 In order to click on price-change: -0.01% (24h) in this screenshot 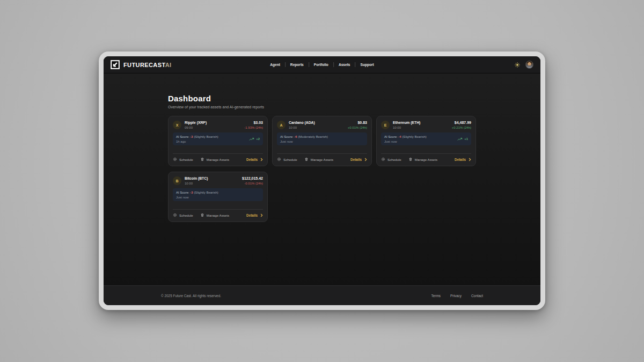, I will do `click(252, 183)`.